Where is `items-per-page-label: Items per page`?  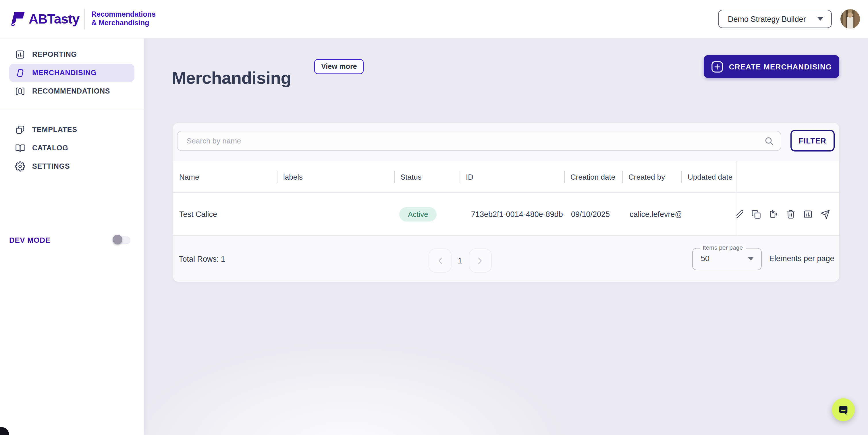 items-per-page-label: Items per page is located at coordinates (722, 247).